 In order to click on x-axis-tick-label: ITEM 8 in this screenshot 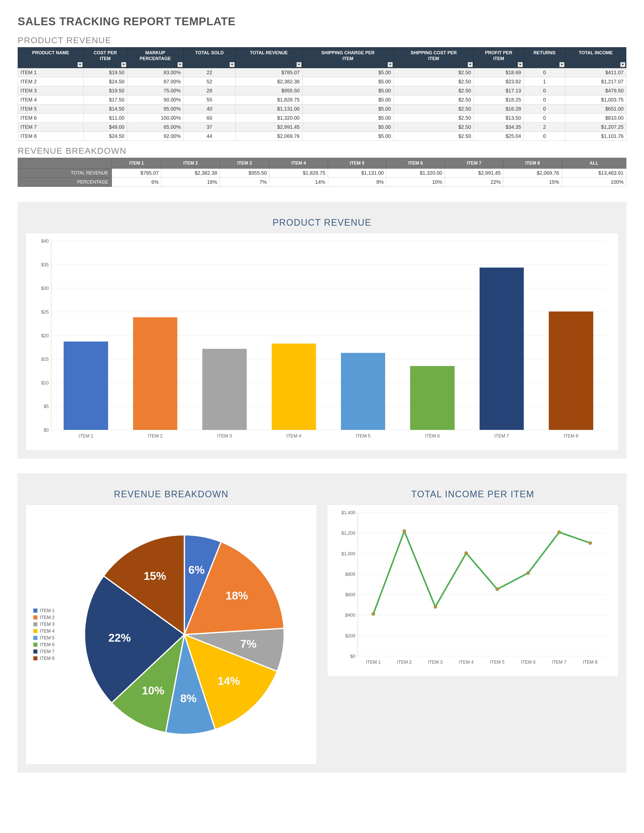, I will do `click(571, 436)`.